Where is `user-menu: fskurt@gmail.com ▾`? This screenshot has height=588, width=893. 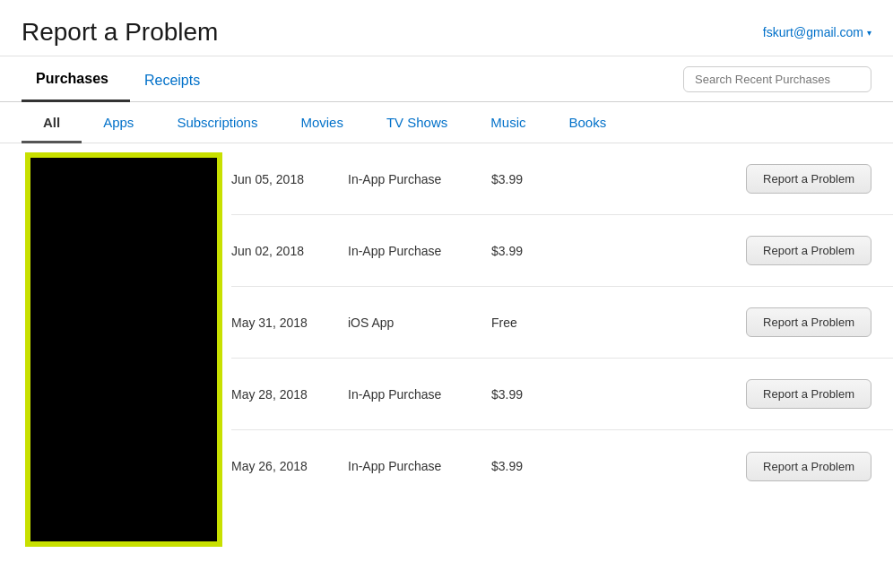
user-menu: fskurt@gmail.com ▾ is located at coordinates (818, 32).